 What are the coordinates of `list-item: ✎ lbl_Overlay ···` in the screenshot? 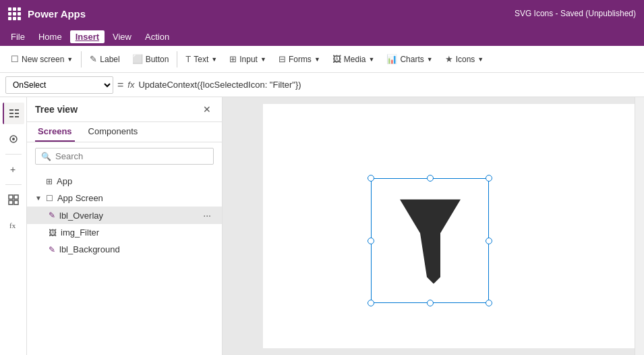 It's located at (124, 215).